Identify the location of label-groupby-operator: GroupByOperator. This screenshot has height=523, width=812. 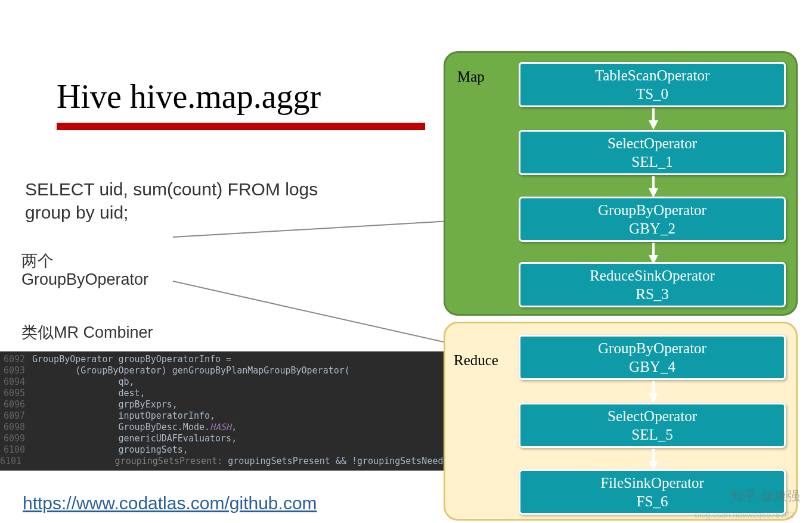
(85, 280).